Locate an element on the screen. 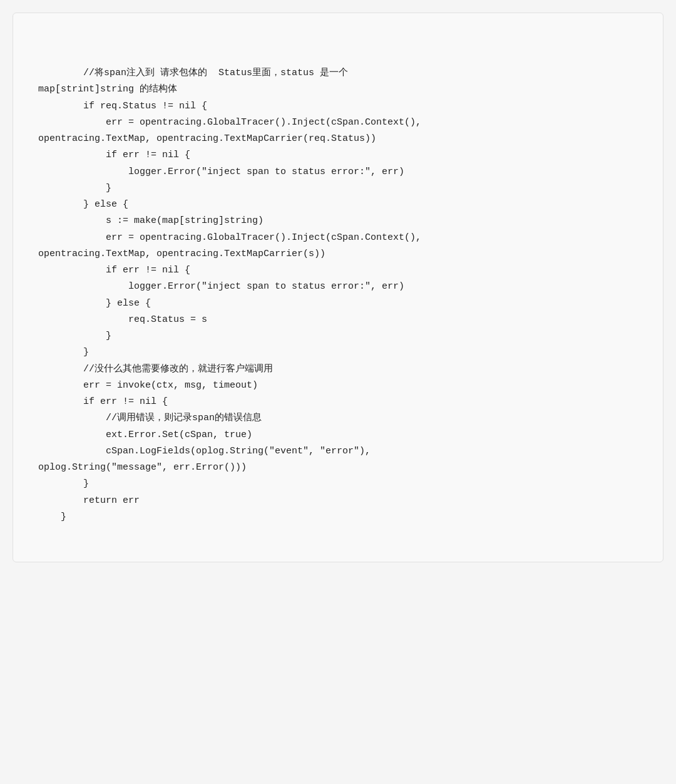 This screenshot has height=784, width=676. code-line: oplog.String("message", err.Error())) is located at coordinates (338, 468).